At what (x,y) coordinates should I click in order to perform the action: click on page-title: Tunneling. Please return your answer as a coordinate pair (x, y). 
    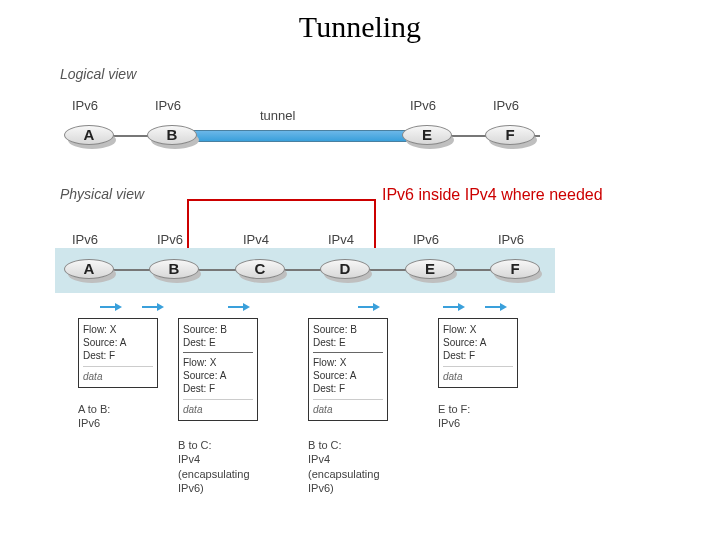
    Looking at the image, I should click on (360, 22).